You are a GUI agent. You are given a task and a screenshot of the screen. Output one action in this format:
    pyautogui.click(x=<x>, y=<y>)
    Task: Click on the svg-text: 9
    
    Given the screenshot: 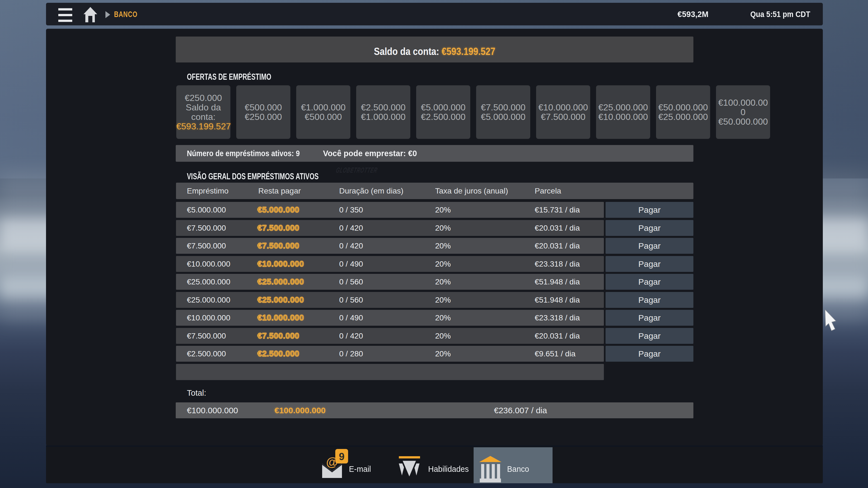 What is the action you would take?
    pyautogui.click(x=342, y=457)
    